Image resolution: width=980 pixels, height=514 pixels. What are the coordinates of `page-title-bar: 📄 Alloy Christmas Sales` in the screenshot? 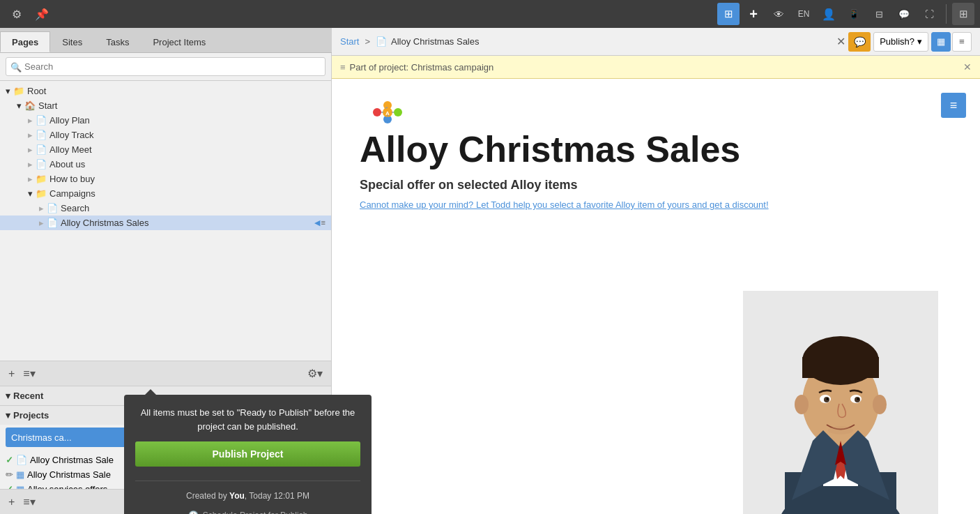 It's located at (427, 42).